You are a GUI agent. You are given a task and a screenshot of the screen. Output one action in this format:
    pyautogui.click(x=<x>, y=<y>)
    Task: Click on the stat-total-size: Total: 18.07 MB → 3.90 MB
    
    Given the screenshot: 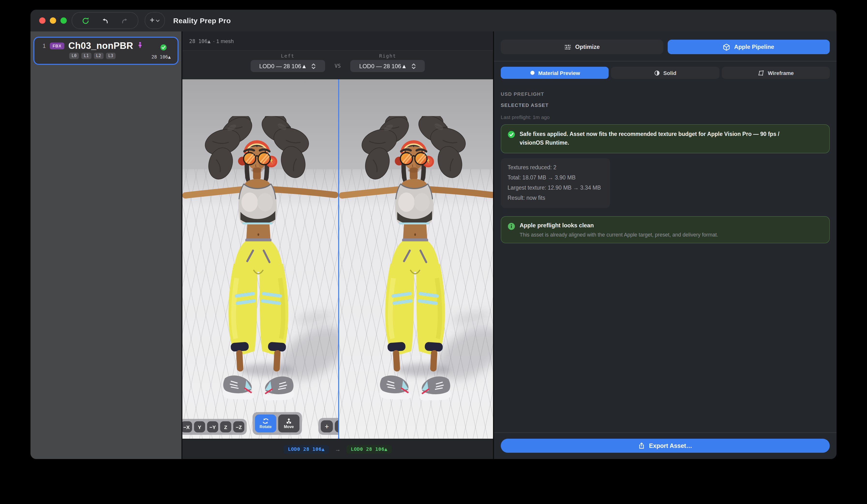 What is the action you would take?
    pyautogui.click(x=555, y=178)
    